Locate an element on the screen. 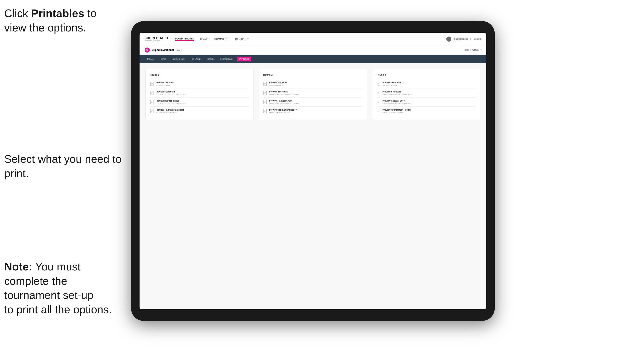 The image size is (644, 346). r2-tournament-report-sub: Round Completion required is located at coordinates (283, 112).